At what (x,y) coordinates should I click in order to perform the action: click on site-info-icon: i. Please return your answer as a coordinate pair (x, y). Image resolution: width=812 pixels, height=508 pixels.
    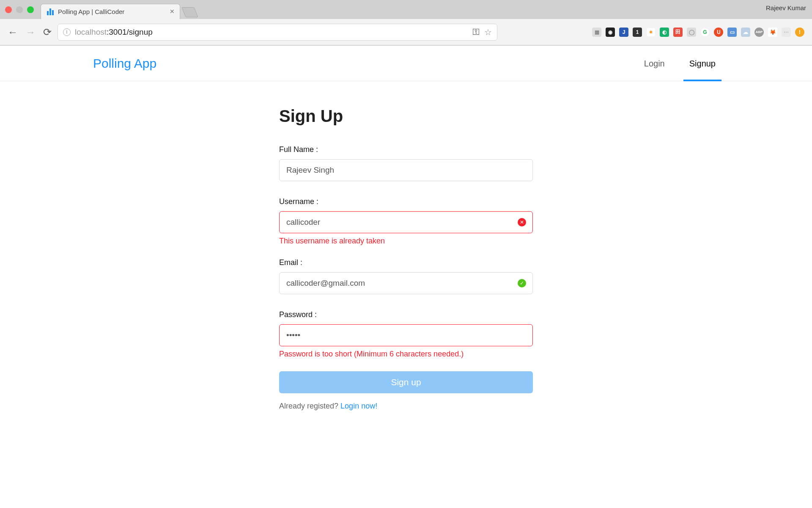
    Looking at the image, I should click on (67, 32).